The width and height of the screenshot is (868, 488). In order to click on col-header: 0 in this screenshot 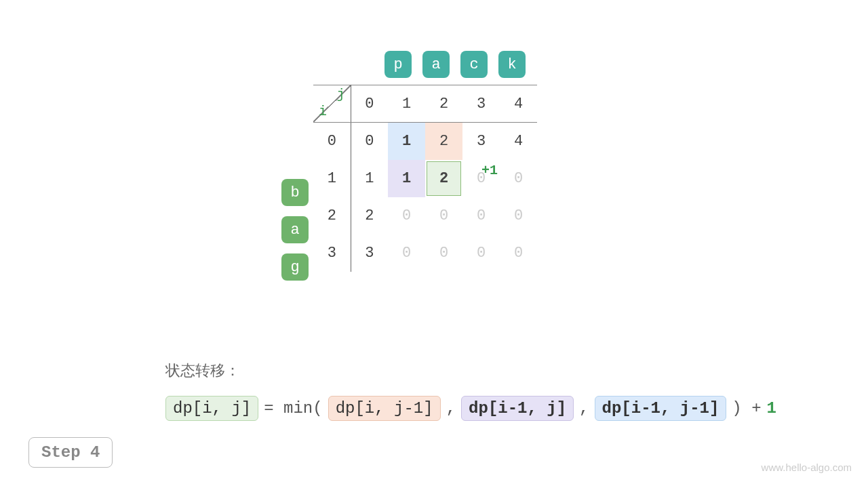, I will do `click(369, 104)`.